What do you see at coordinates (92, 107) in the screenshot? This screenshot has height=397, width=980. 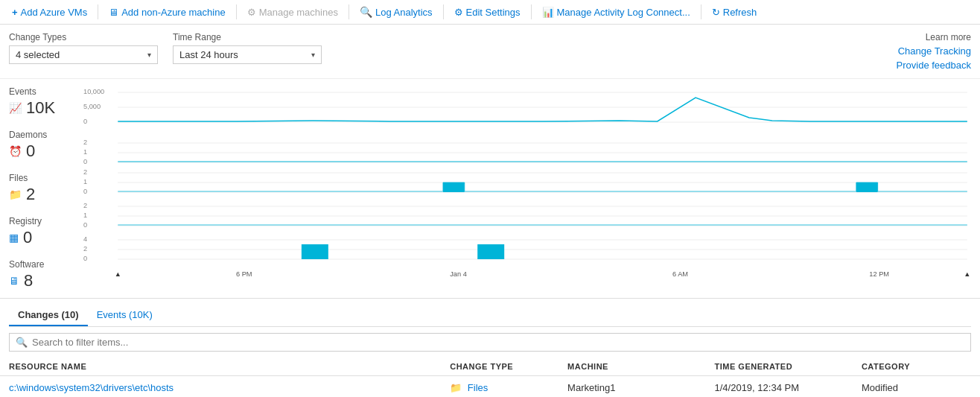 I see `svg-text: 5,000` at bounding box center [92, 107].